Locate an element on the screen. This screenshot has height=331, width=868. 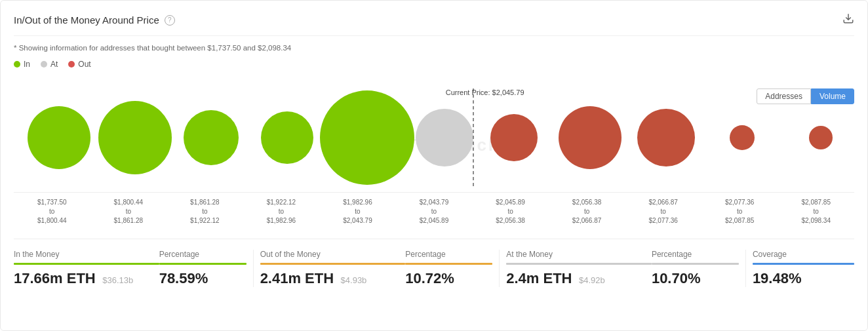
header-left: In/Out of the Money Around Price ? is located at coordinates (94, 20).